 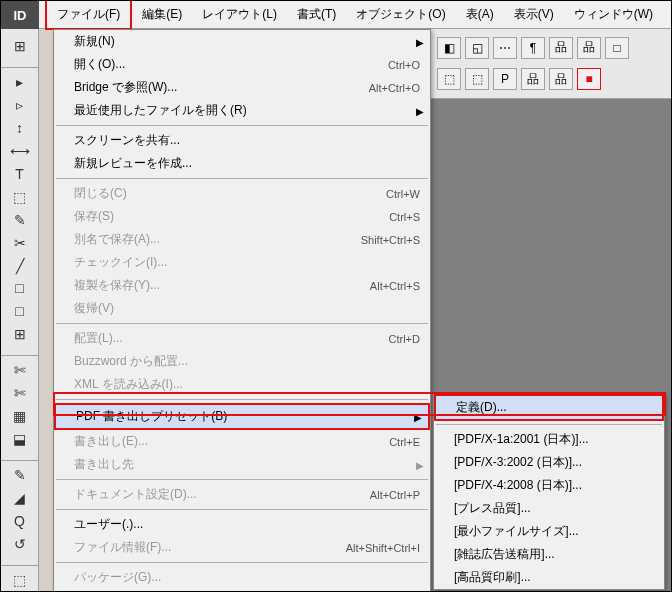 I want to click on left-tool-panel: ⊞▸▹↕⟷T⬚✎✂╱□□⊞✄✄▦⬓✎◢Q↺⬚, so click(x=20, y=310).